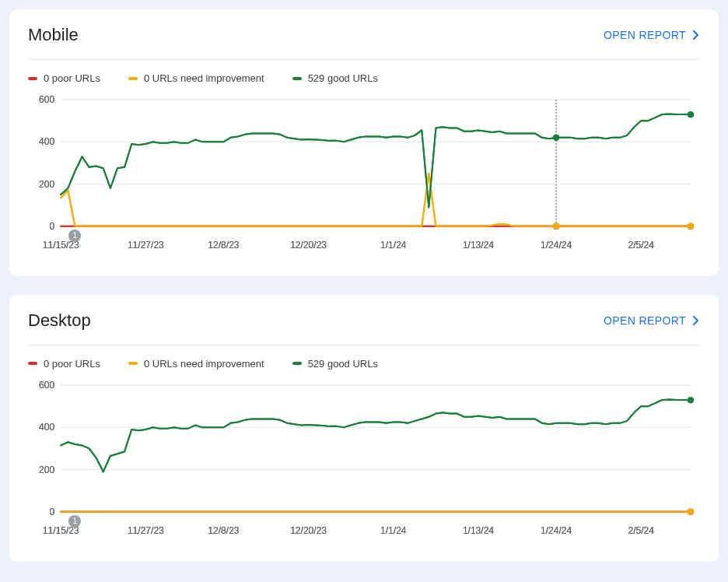 The height and width of the screenshot is (582, 728). I want to click on mobile-card-header: Mobile OPEN REPORT, so click(364, 42).